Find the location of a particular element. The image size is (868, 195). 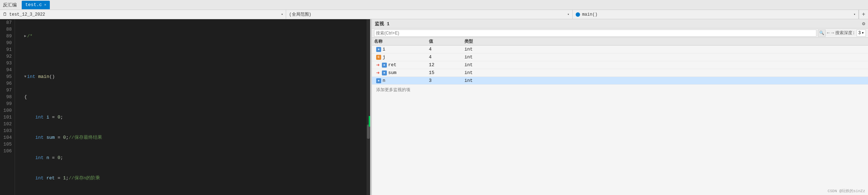

file-dropdown-arrow: ▾ is located at coordinates (282, 14).